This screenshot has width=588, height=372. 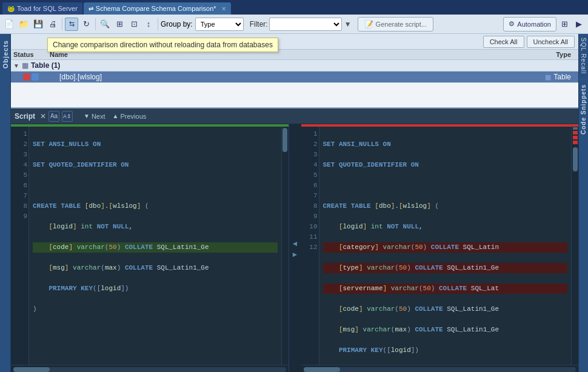 I want to click on generate-script-label: Generate script..., so click(x=401, y=24).